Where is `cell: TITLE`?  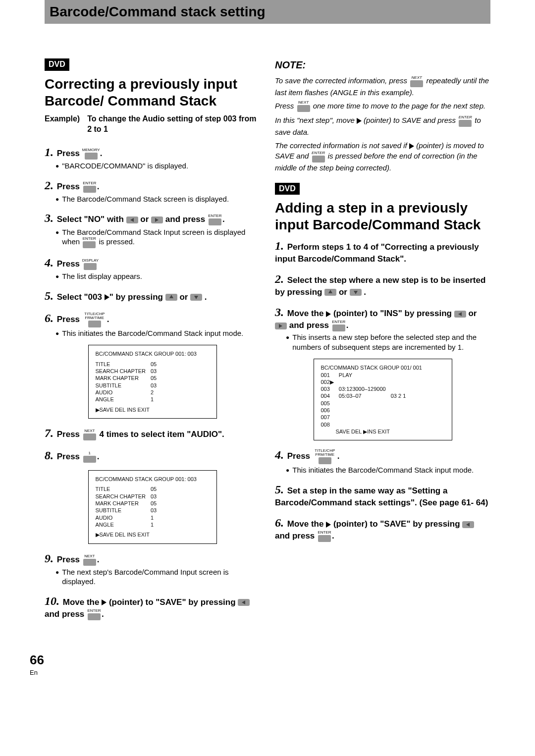 cell: TITLE is located at coordinates (123, 489).